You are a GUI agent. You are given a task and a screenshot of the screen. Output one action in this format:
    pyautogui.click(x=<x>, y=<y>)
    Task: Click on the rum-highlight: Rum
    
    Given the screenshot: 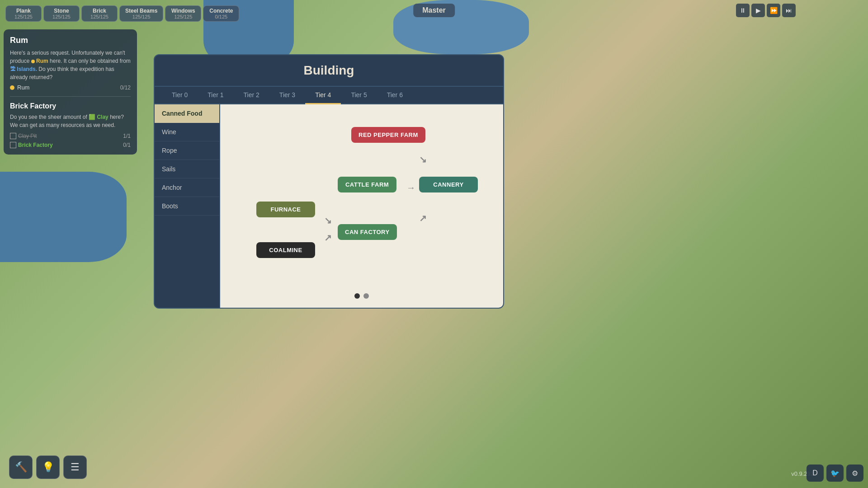 What is the action you would take?
    pyautogui.click(x=42, y=61)
    